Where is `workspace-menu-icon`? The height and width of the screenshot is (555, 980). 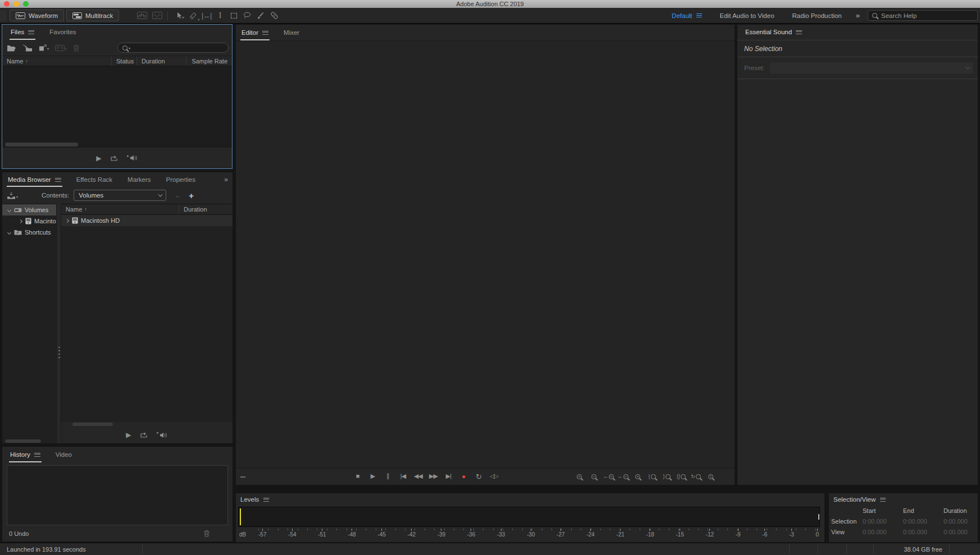
workspace-menu-icon is located at coordinates (699, 16).